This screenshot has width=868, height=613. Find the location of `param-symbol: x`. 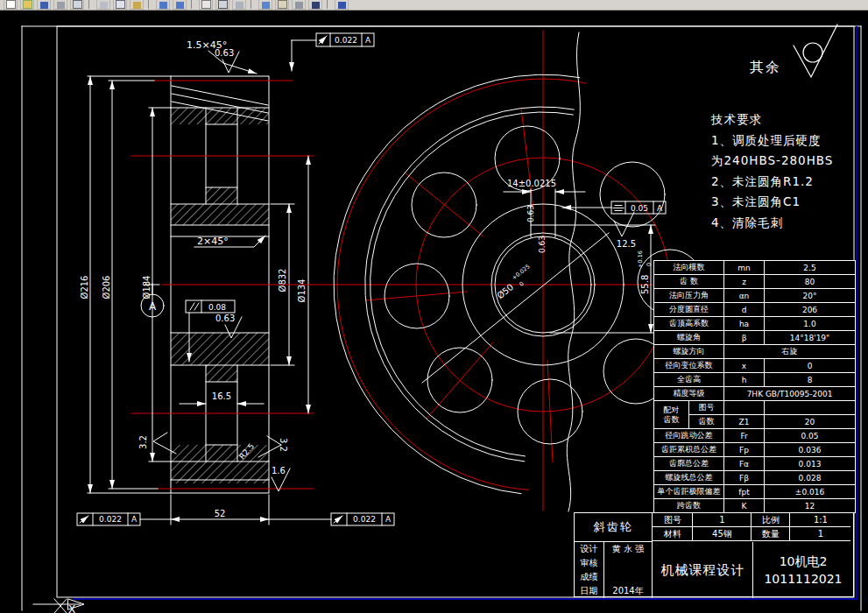

param-symbol: x is located at coordinates (745, 366).